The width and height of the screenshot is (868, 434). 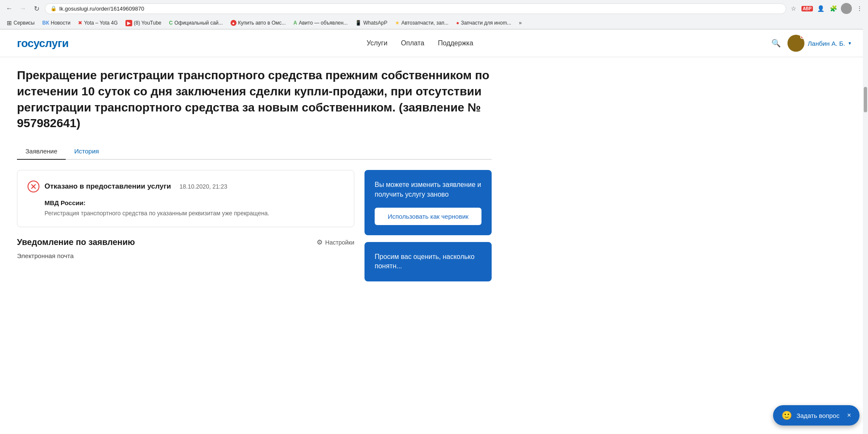 I want to click on yota-icon: ✖, so click(x=80, y=23).